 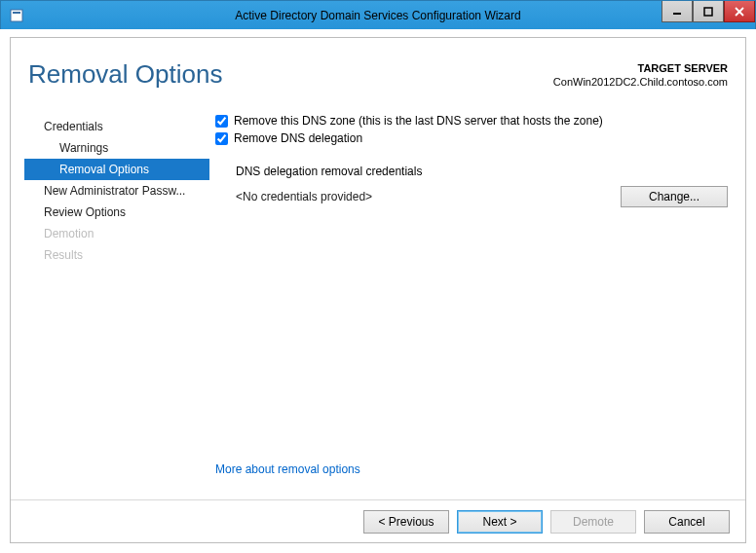 I want to click on nav-demotion: Demotion, so click(x=117, y=234).